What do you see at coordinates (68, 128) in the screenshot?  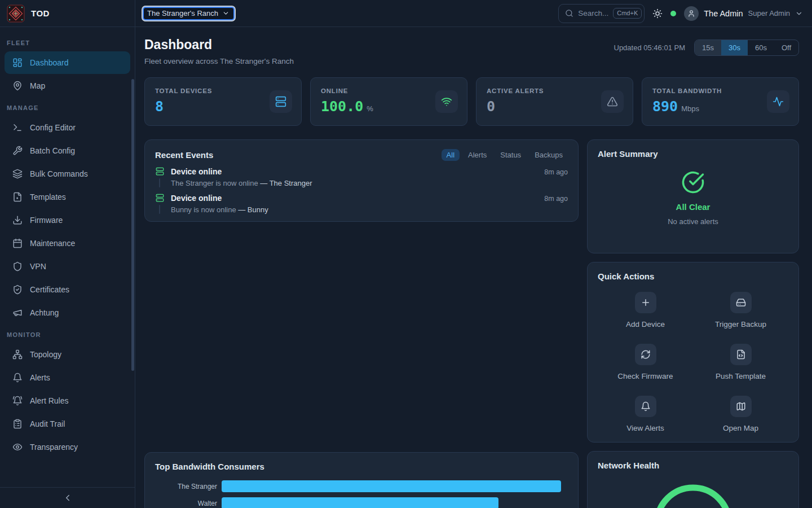 I see `sidebar-item-config-editor: Config Editor` at bounding box center [68, 128].